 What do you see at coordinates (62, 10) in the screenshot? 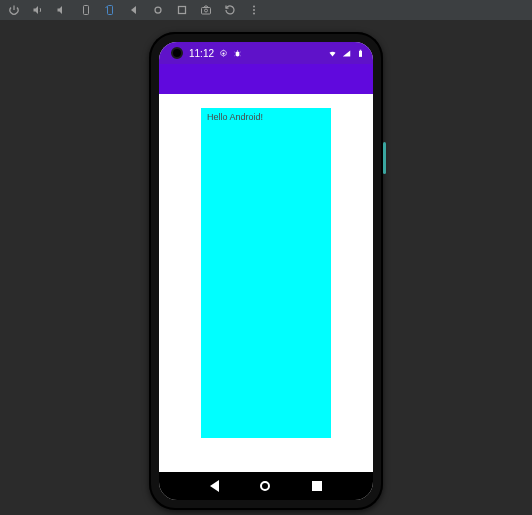
I see `volume-down-icon` at bounding box center [62, 10].